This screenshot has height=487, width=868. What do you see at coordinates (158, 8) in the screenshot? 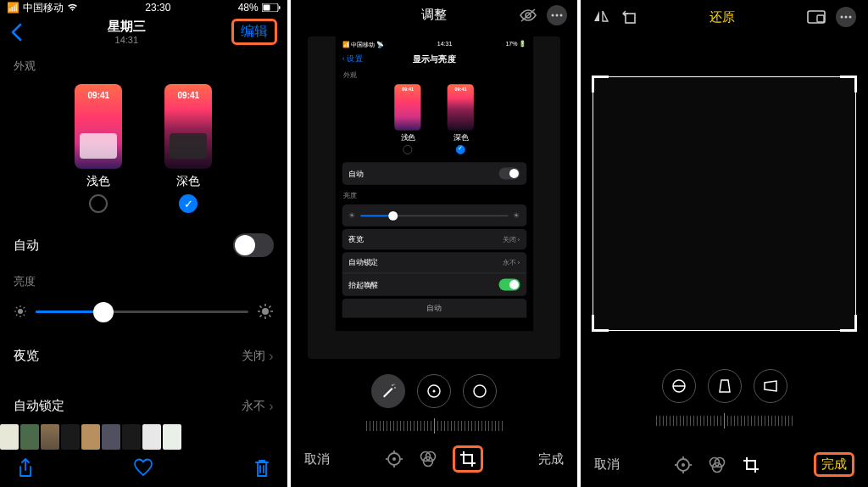
I see `status-time: 23:30` at bounding box center [158, 8].